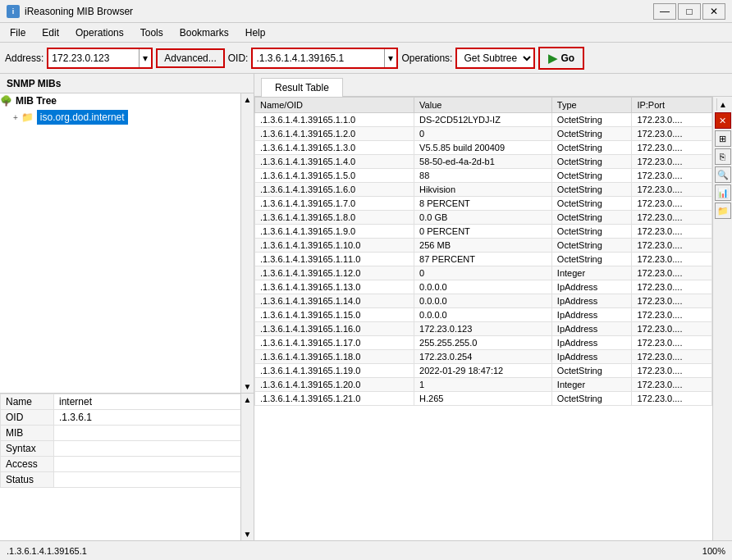  Describe the element at coordinates (484, 148) in the screenshot. I see `table-row: .1.3.6.1.4.1.39165.1.3.0 V5.5.85 build 2…` at that location.